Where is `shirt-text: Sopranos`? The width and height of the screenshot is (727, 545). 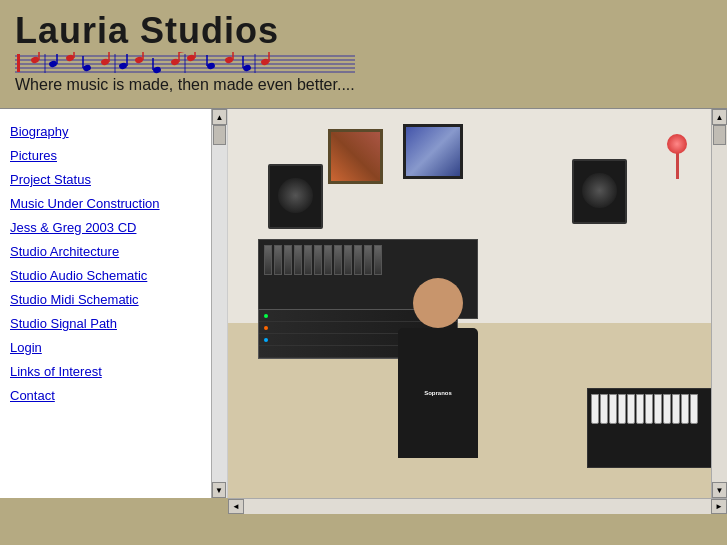 shirt-text: Sopranos is located at coordinates (438, 393).